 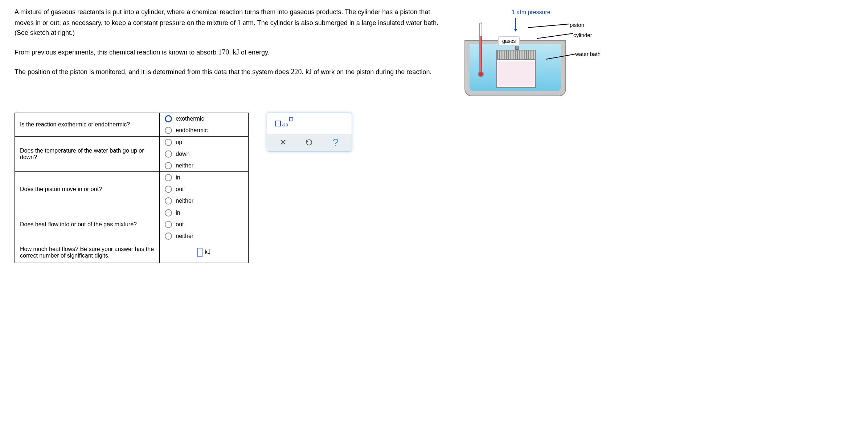 What do you see at coordinates (87, 253) in the screenshot?
I see `heat-question-text: How much heat flows? Be sure your answer…` at bounding box center [87, 253].